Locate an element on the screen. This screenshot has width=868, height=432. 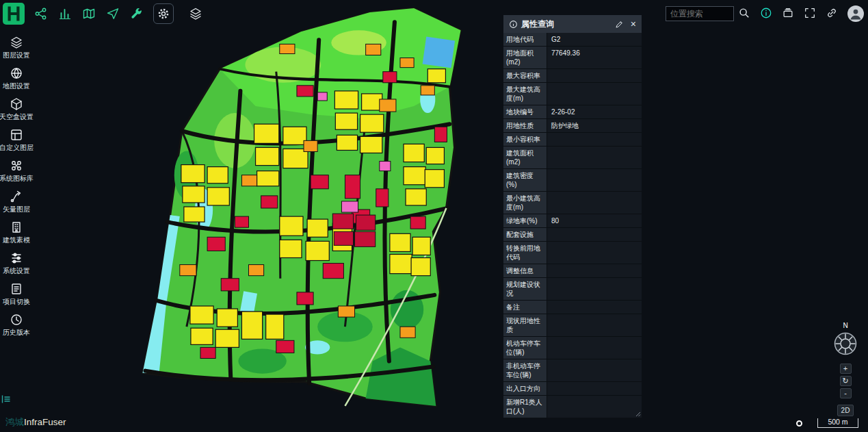
info-button is located at coordinates (767, 14).